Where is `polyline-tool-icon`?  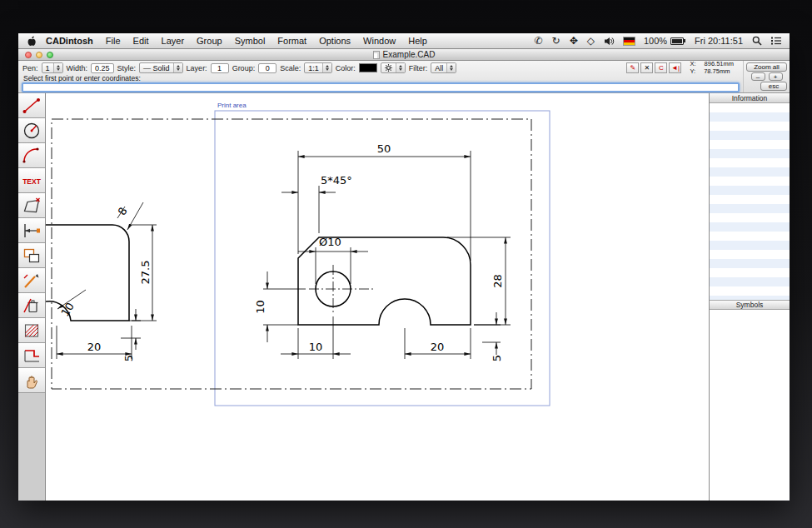 polyline-tool-icon is located at coordinates (32, 356).